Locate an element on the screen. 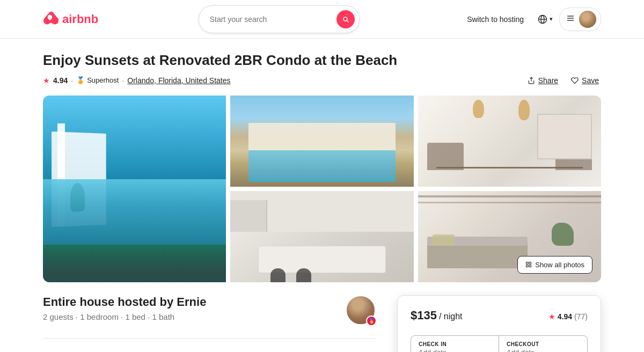  avatar-image is located at coordinates (588, 19).